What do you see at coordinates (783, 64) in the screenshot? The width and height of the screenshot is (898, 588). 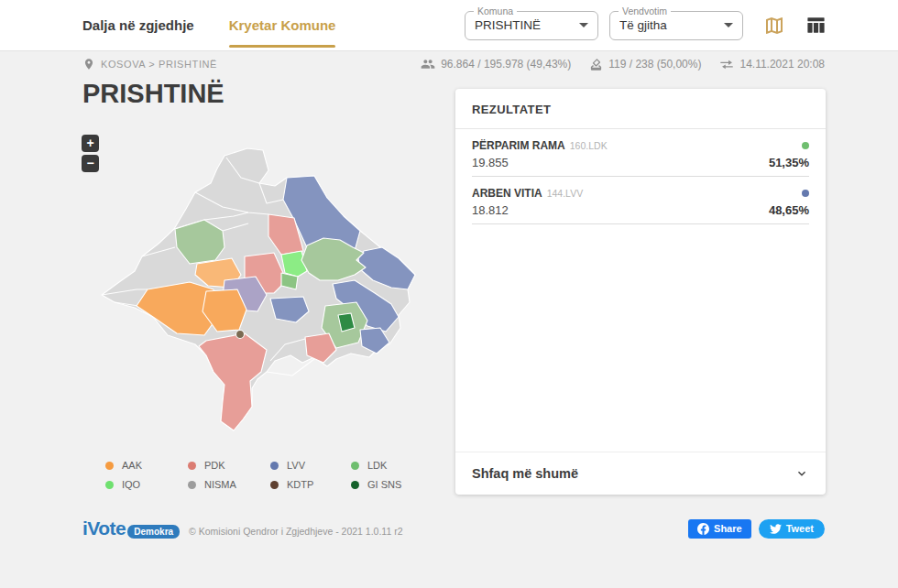 I see `updated-value: 14.11.2021 20:08` at bounding box center [783, 64].